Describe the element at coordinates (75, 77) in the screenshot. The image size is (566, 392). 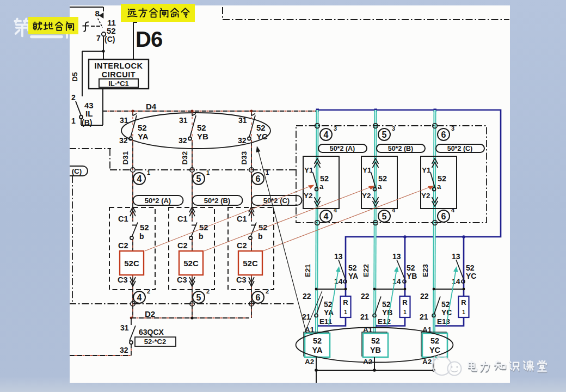
I see `svg-text: D5` at that location.